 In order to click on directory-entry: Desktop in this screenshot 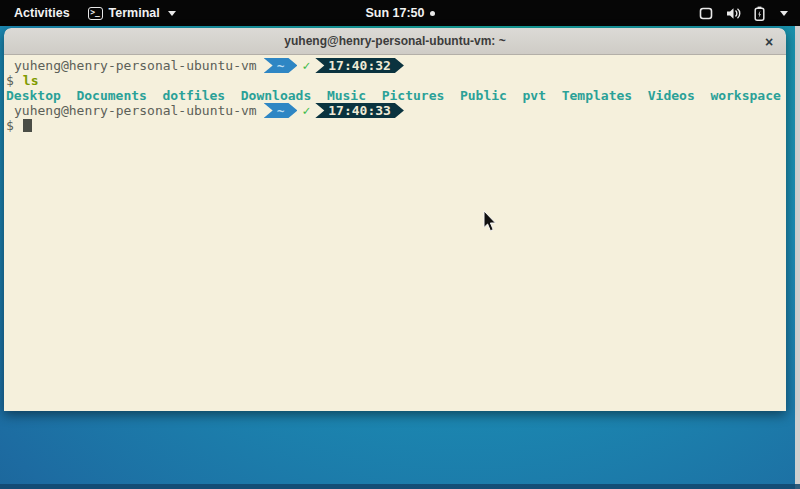, I will do `click(34, 96)`.